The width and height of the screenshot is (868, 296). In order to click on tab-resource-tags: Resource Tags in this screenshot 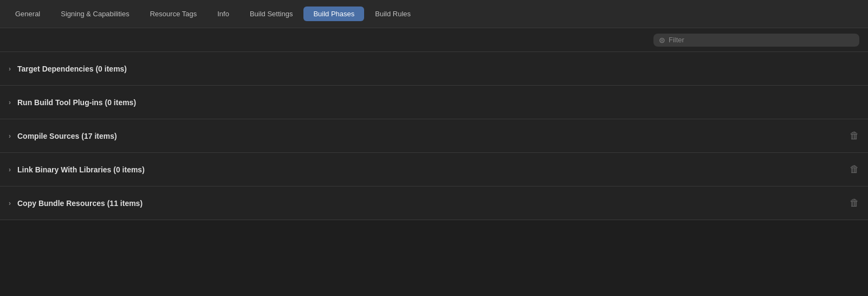, I will do `click(173, 14)`.